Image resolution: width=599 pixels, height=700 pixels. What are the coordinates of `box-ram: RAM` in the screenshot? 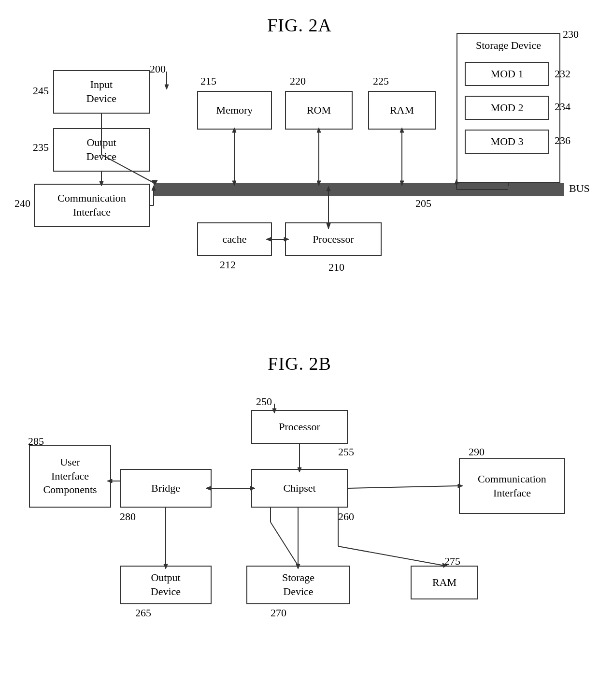 It's located at (402, 110).